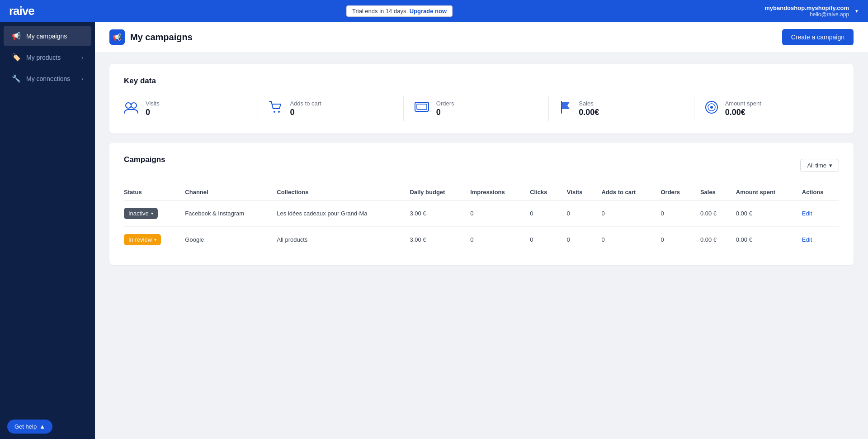  Describe the element at coordinates (807, 214) in the screenshot. I see `edit-button-0: Edit` at that location.